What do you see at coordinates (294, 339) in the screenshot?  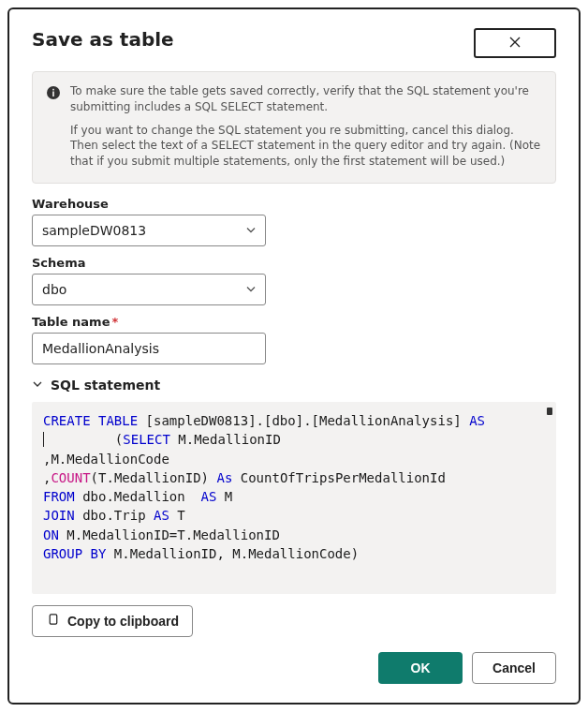 I see `tablename-field: Table name*` at bounding box center [294, 339].